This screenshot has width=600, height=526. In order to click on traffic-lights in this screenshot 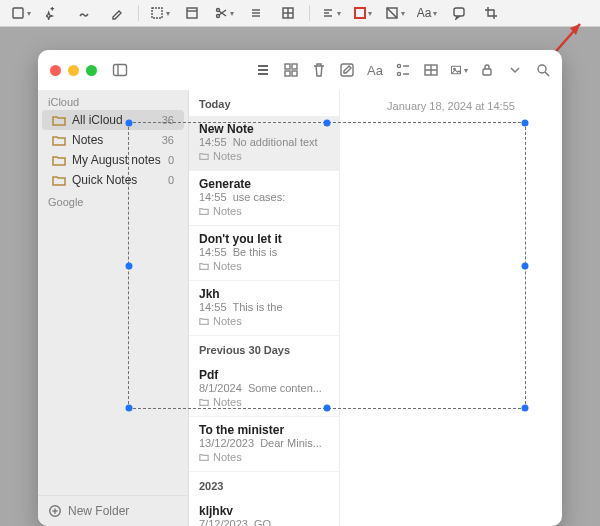, I will do `click(68, 70)`.